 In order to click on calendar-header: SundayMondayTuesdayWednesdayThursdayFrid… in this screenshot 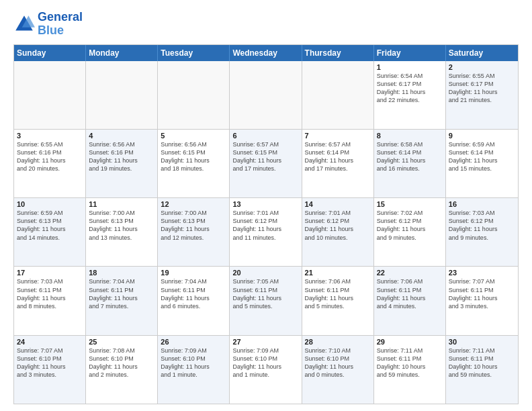, I will do `click(266, 53)`.